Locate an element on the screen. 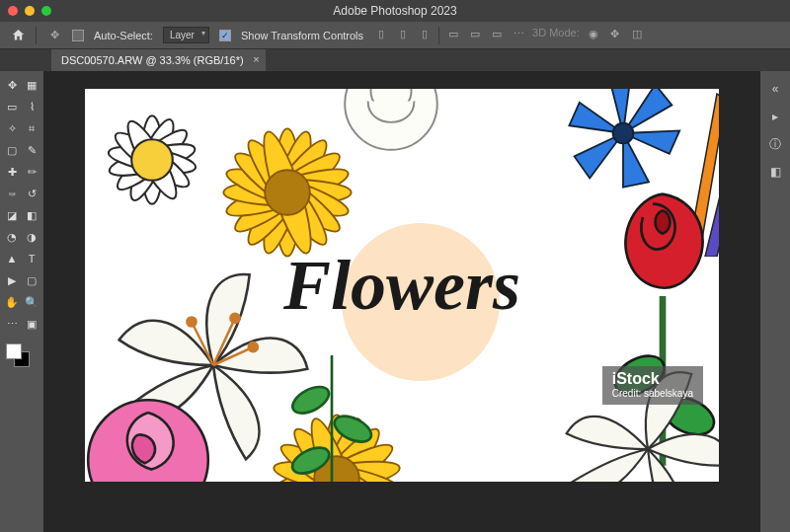  brush-tool-icon: ✏ is located at coordinates (32, 172).